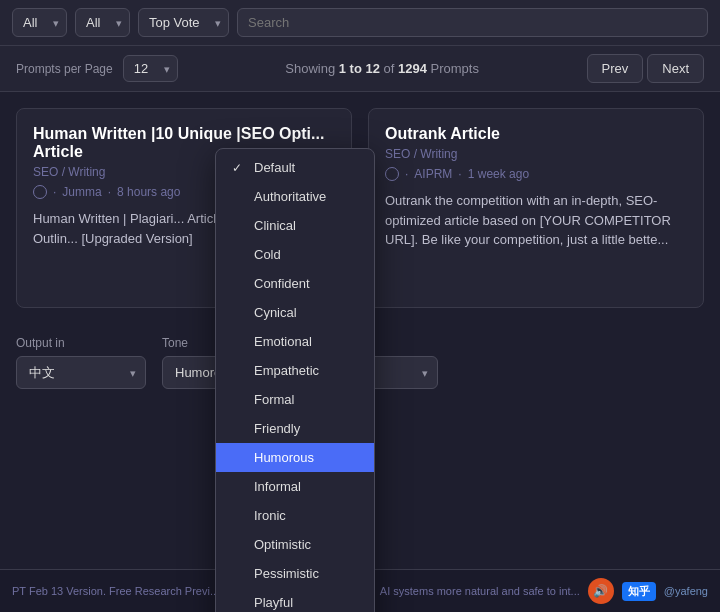  What do you see at coordinates (81, 372) in the screenshot?
I see `output-select: 中文 English` at bounding box center [81, 372].